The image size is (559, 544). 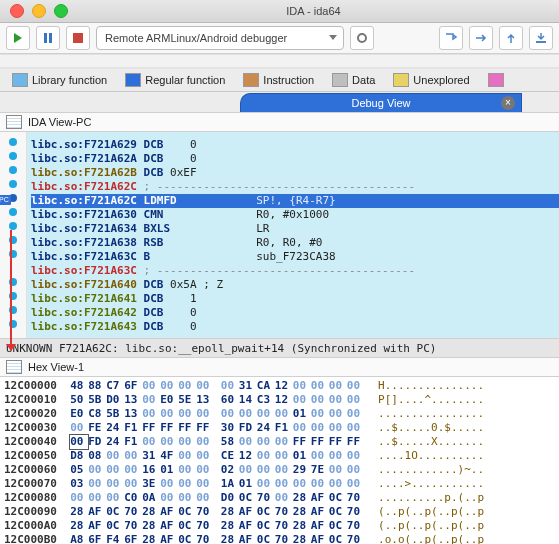 What do you see at coordinates (11, 290) in the screenshot?
I see `branch-arrow-icon` at bounding box center [11, 290].